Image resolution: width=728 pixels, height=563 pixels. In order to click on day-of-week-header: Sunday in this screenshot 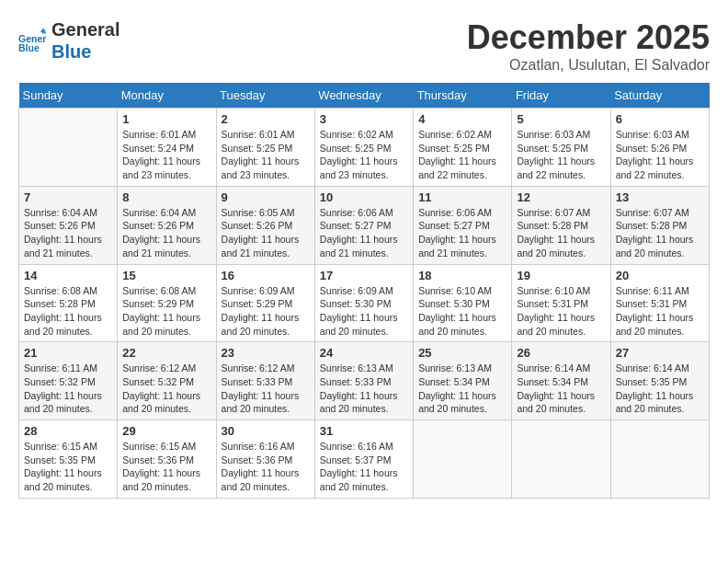, I will do `click(68, 96)`.